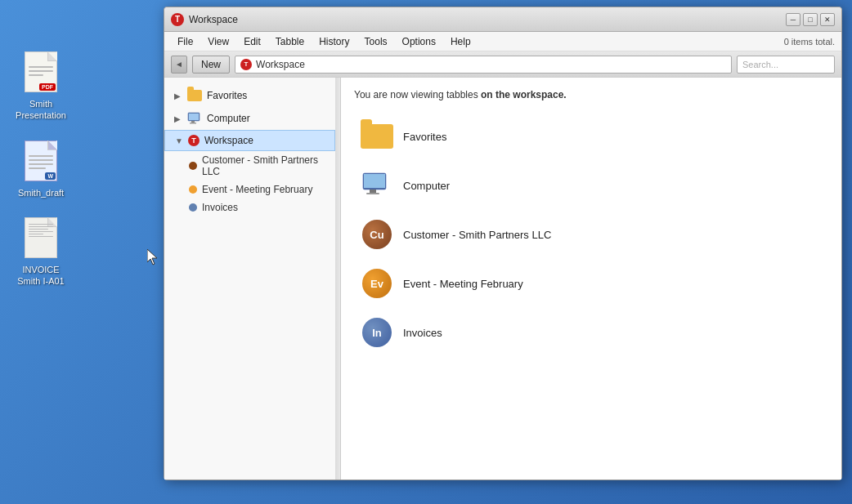 The image size is (852, 504). I want to click on panel-invoices-icon: In, so click(377, 332).